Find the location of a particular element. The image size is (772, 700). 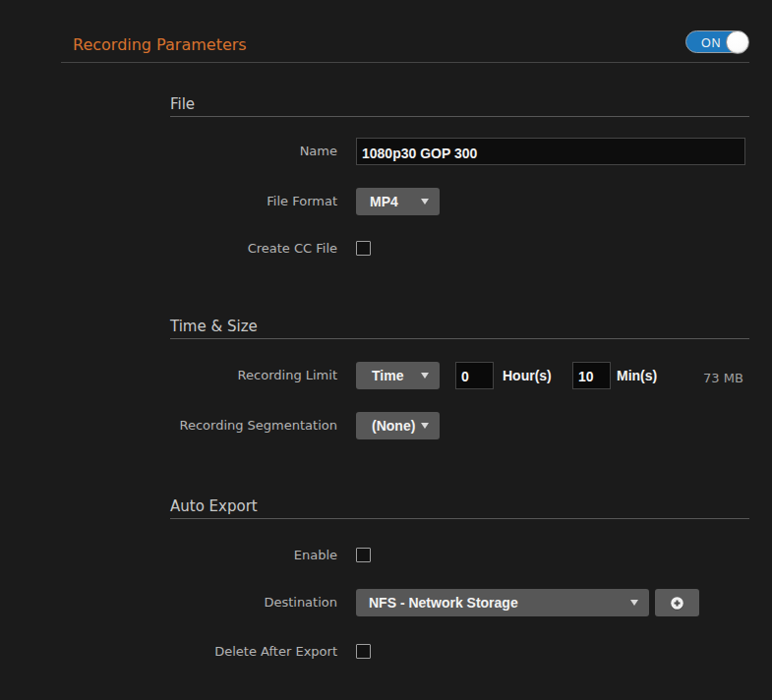

toggle-knob is located at coordinates (738, 42).